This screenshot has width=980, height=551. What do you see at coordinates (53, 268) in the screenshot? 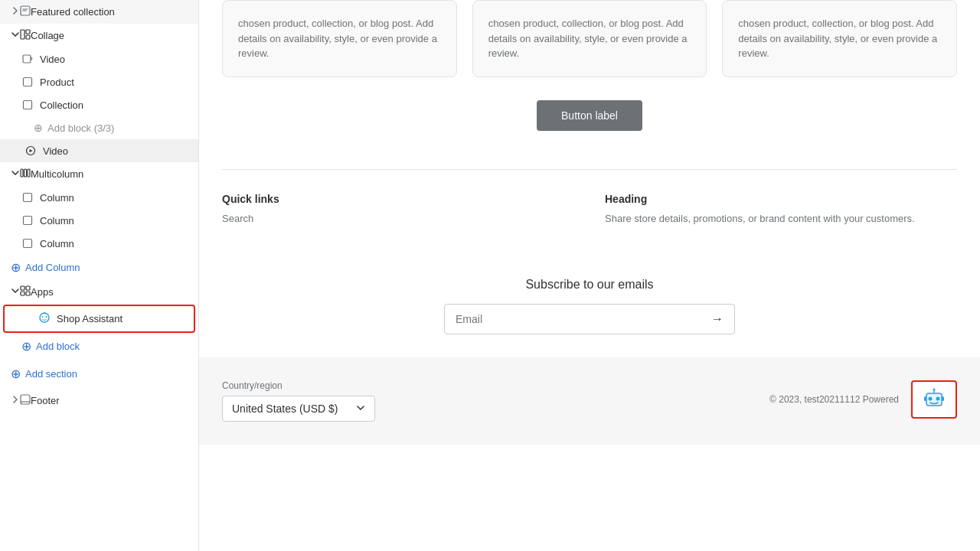
I see `add-column-label: Add Column` at bounding box center [53, 268].